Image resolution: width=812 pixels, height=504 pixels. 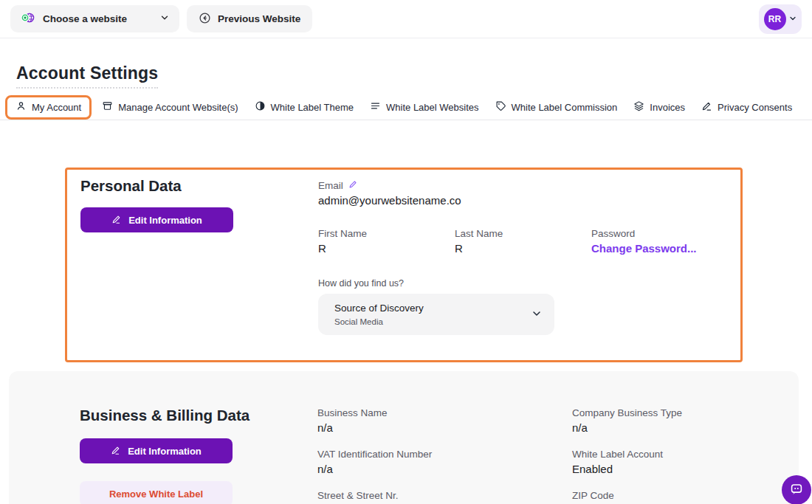 I want to click on tab-label: White Label Websites, so click(x=433, y=108).